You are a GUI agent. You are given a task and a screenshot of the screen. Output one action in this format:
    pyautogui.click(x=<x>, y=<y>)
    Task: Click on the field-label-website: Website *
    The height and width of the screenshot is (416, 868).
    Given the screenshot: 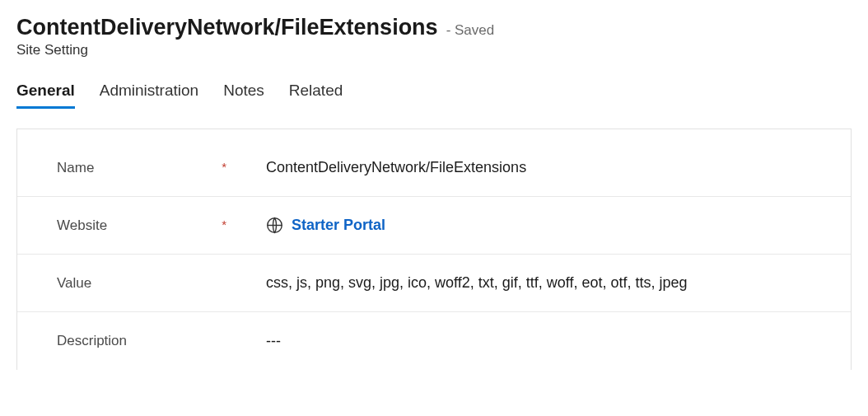 What is the action you would take?
    pyautogui.click(x=147, y=226)
    